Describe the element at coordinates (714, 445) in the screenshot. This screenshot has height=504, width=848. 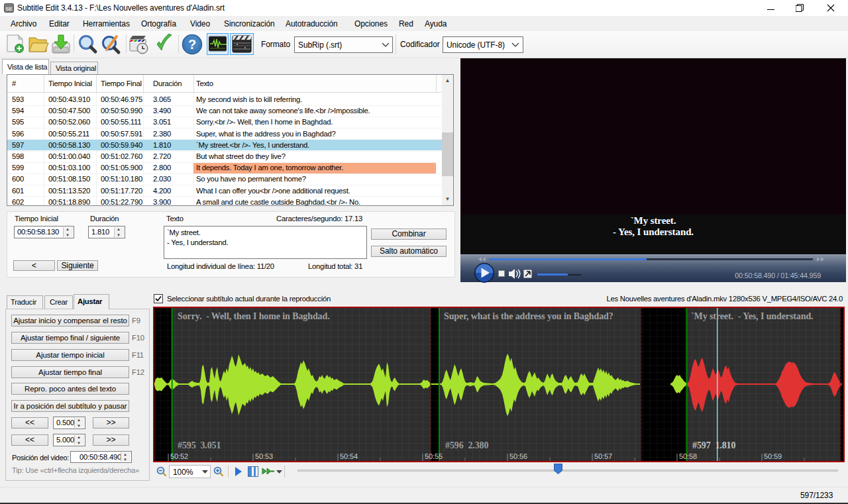
I see `svg-text: #597 1.810` at that location.